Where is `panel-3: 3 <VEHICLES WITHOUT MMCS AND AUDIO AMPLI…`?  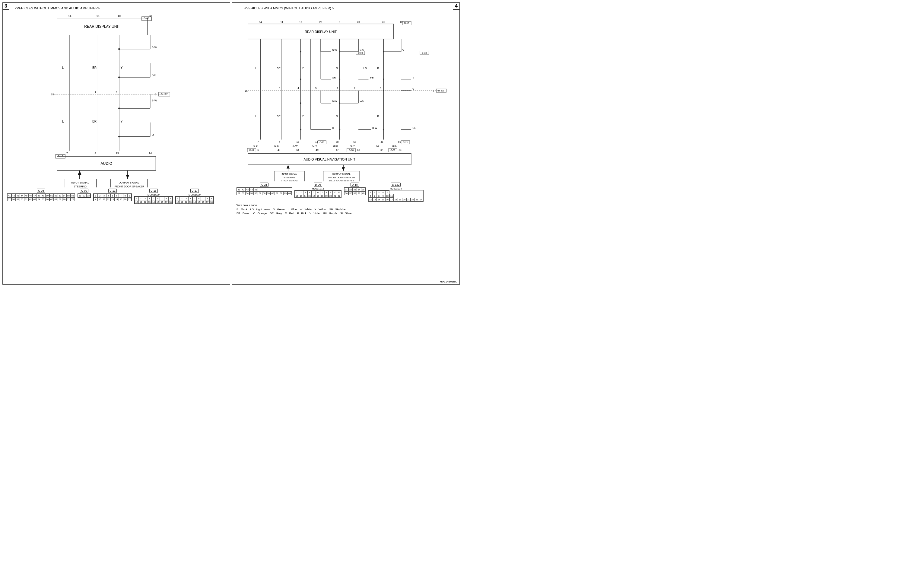 panel-3: 3 <VEHICLES WITHOUT MMCS AND AUDIO AMPLI… is located at coordinates (116, 144).